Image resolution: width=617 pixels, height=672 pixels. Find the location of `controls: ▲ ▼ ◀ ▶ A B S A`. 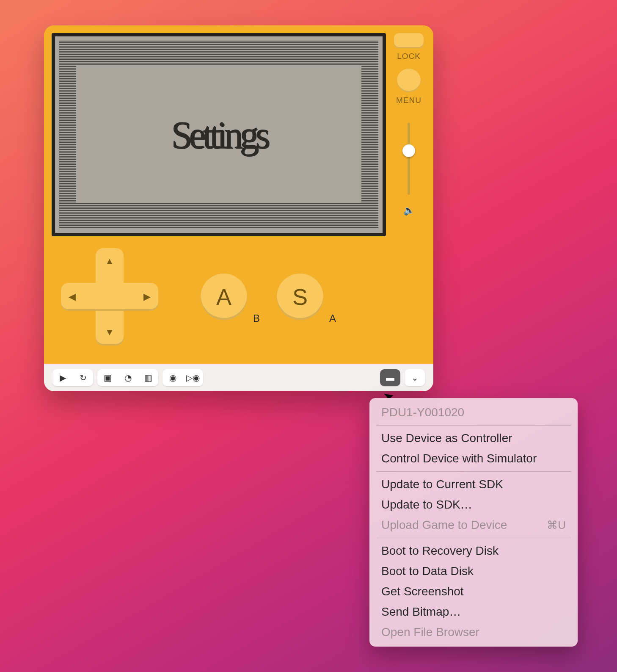

controls: ▲ ▼ ◀ ▶ A B S A is located at coordinates (239, 300).